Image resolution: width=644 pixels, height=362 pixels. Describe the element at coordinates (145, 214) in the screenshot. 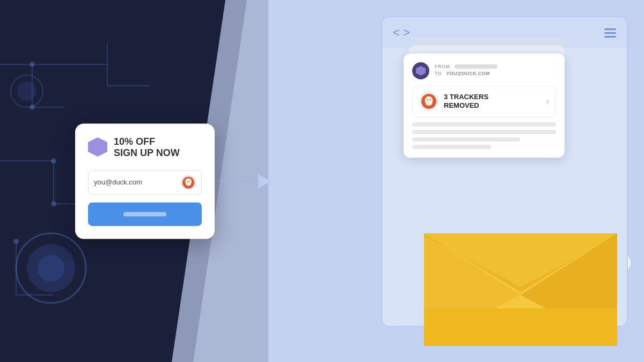

I see `signup-button` at that location.